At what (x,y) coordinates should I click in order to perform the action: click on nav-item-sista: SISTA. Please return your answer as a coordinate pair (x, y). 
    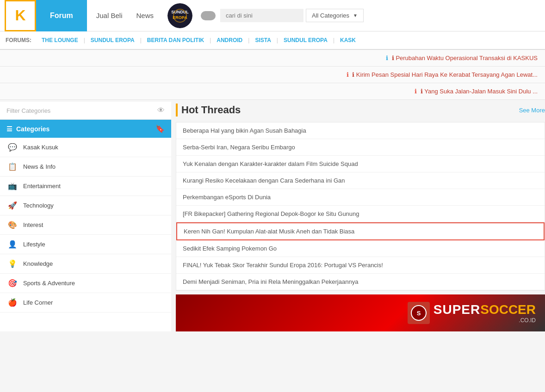
    Looking at the image, I should click on (263, 40).